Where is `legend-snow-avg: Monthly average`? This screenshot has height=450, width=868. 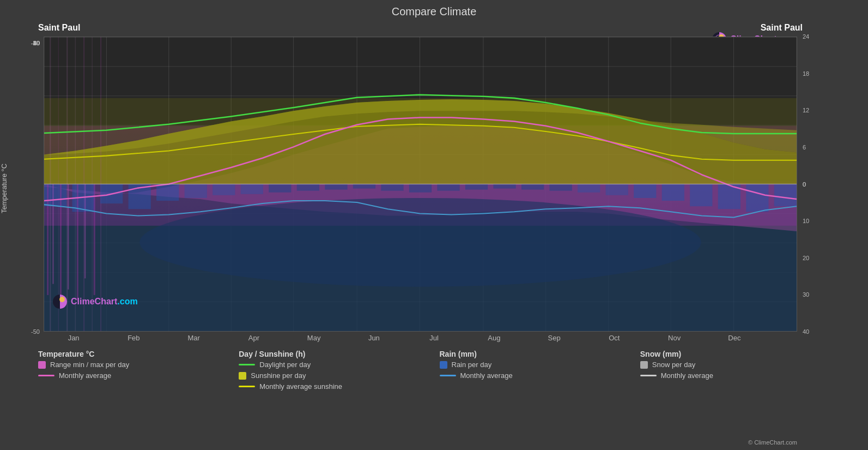
legend-snow-avg: Monthly average is located at coordinates (735, 375).